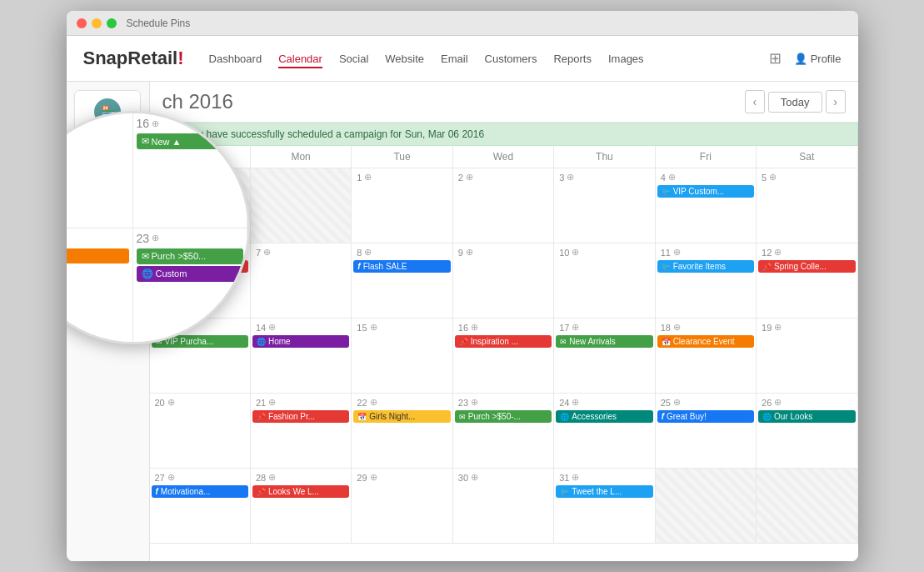 Image resolution: width=924 pixels, height=572 pixels. I want to click on event-girls-night: 📅 Girls Night..., so click(402, 417).